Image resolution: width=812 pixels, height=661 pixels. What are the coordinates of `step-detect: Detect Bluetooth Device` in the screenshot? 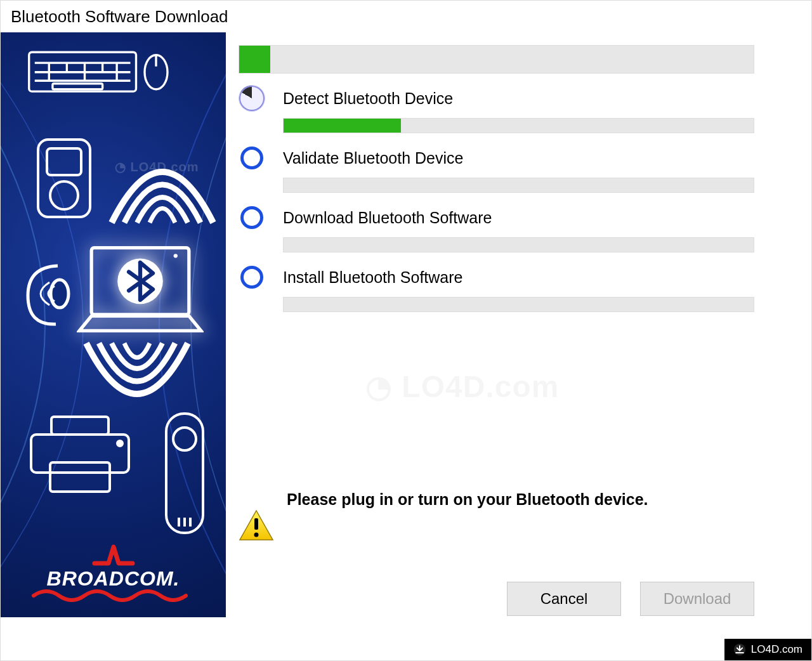 It's located at (496, 98).